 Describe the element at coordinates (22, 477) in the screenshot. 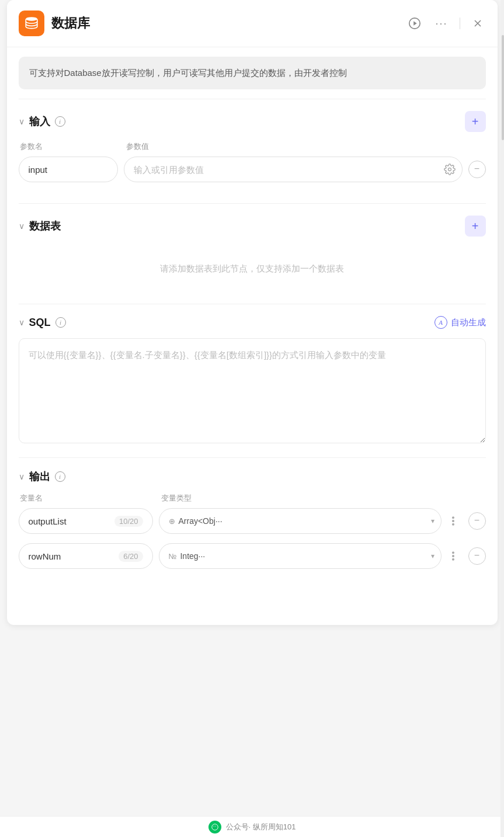

I see `output-chevron-icon: ∨` at that location.